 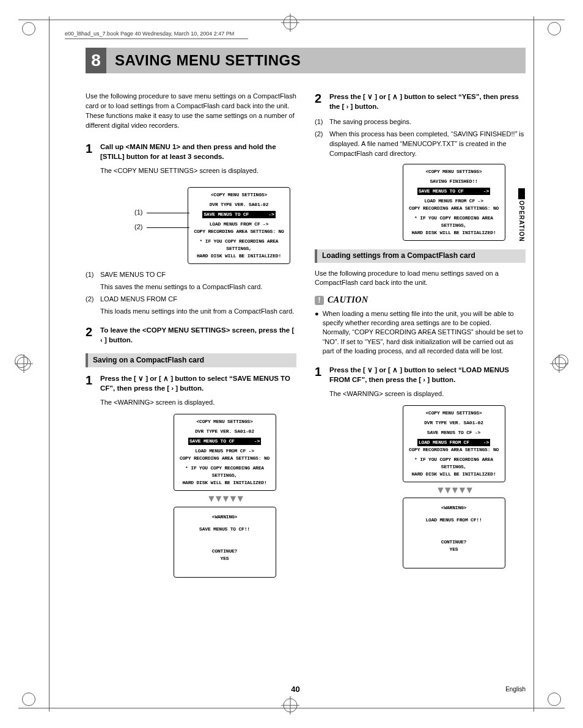 What do you see at coordinates (198, 275) in the screenshot?
I see `legend-title: SAVE MENUS TO CF` at bounding box center [198, 275].